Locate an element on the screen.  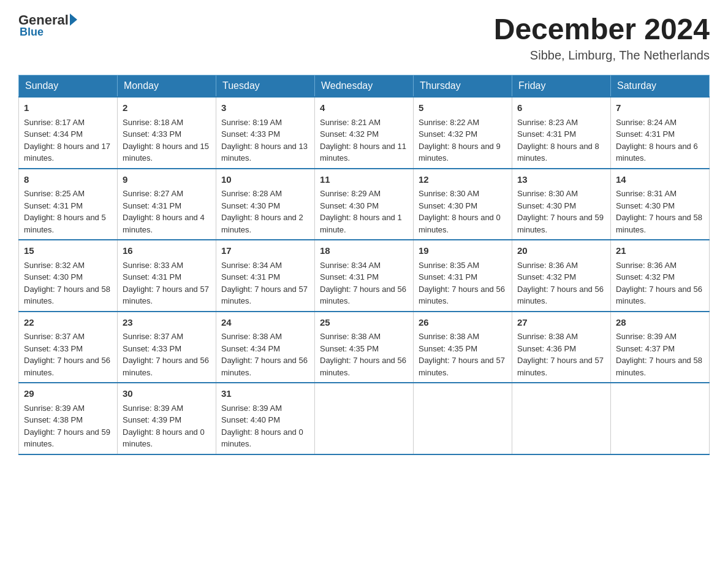
day-of-week-header: Wednesday is located at coordinates (364, 86).